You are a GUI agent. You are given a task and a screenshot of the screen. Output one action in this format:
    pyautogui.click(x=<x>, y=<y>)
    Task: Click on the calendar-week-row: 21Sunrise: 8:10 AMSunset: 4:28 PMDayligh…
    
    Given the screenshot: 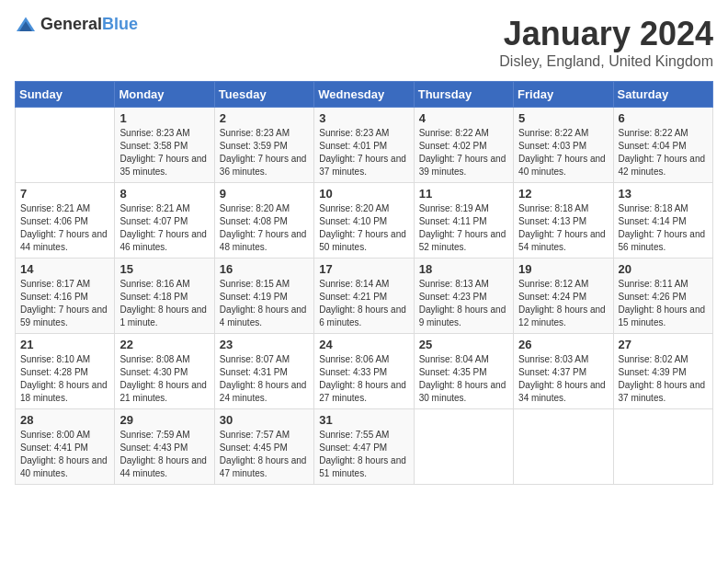 What is the action you would take?
    pyautogui.click(x=364, y=372)
    